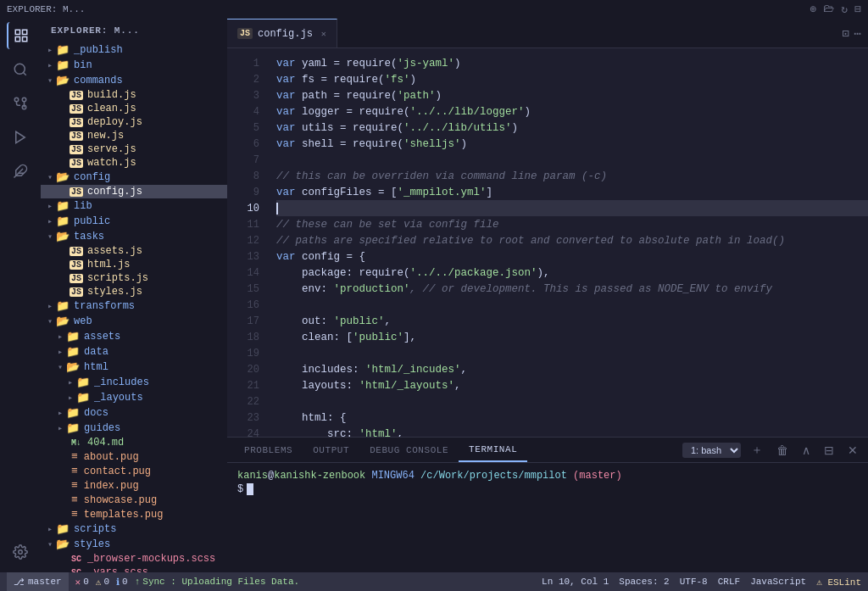  I want to click on tree-item: JShtml.js, so click(134, 265).